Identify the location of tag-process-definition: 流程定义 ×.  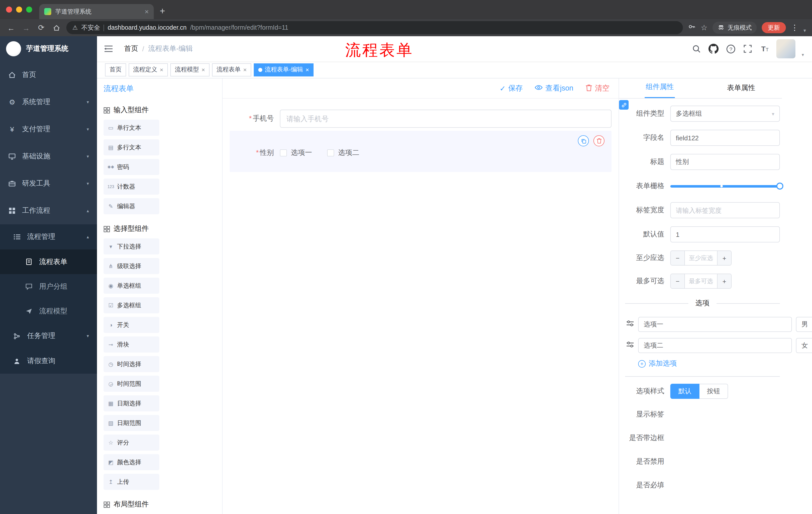
(148, 70).